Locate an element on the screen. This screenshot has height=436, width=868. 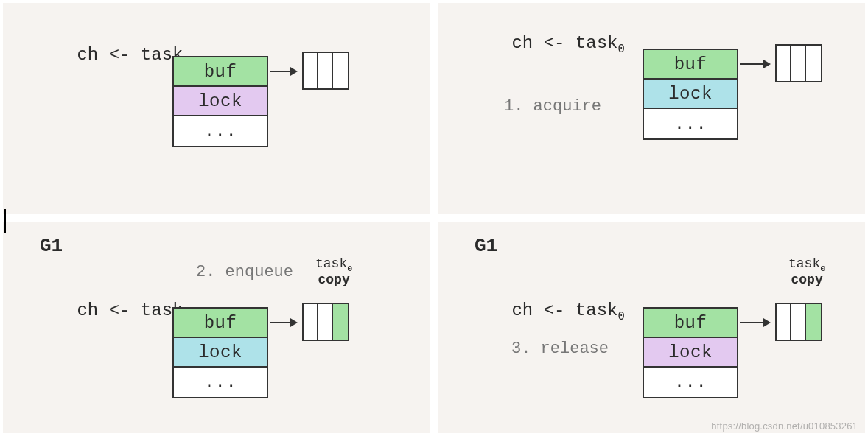
watermark-text: https://blog.csdn.net/u010853261 is located at coordinates (784, 426).